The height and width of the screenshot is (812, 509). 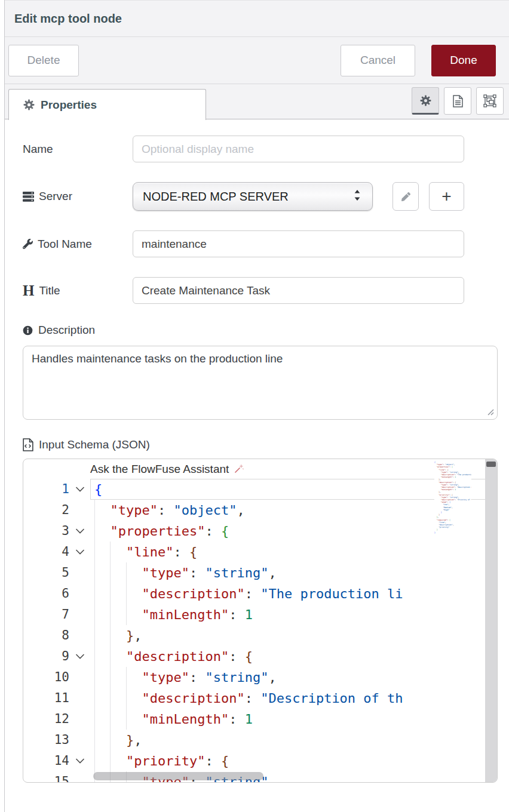 What do you see at coordinates (239, 469) in the screenshot?
I see `magic-wand-icon` at bounding box center [239, 469].